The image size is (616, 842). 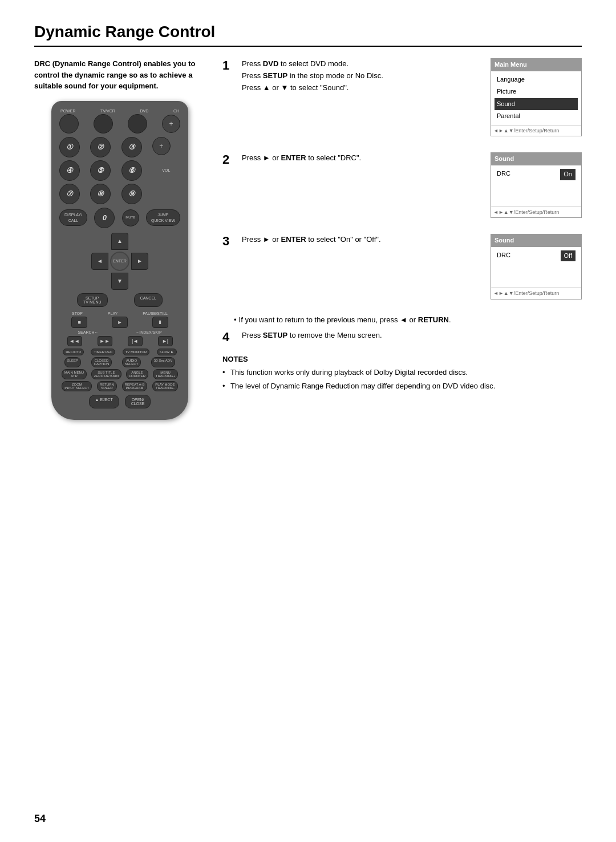 I want to click on main-menu-button: MAIN MENUATR, so click(x=74, y=374).